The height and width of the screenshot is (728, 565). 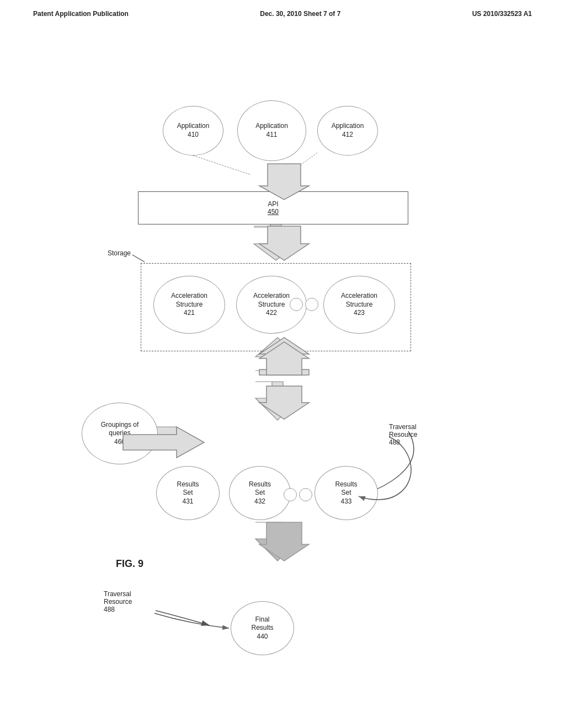 I want to click on accel423-label: AccelerationStructure423, so click(x=359, y=304).